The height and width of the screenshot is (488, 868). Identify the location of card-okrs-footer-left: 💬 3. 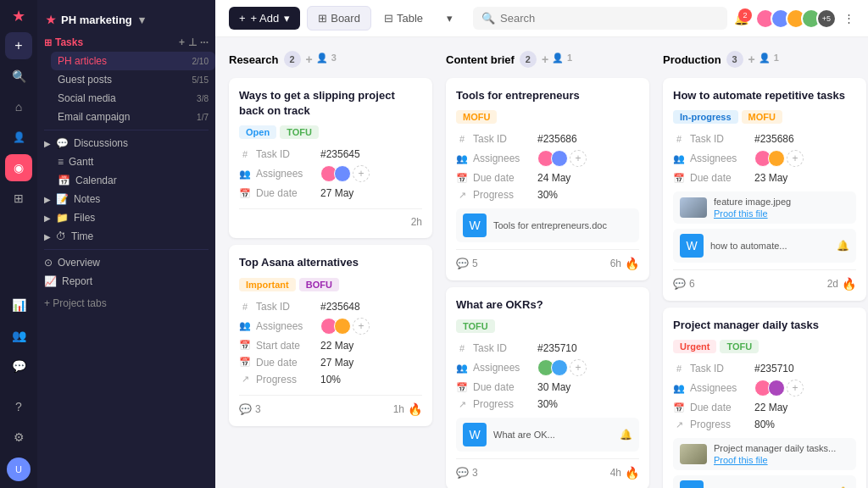
(467, 473).